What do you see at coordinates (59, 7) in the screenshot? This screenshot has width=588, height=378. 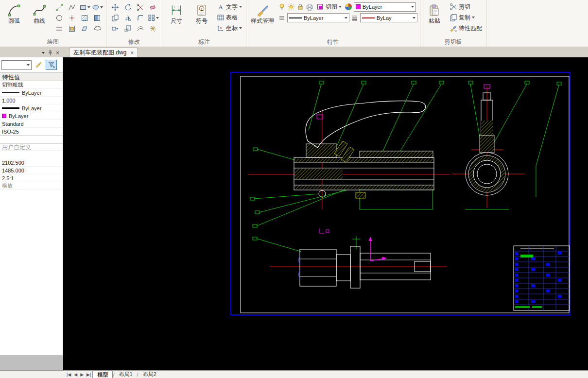 I see `line-button` at bounding box center [59, 7].